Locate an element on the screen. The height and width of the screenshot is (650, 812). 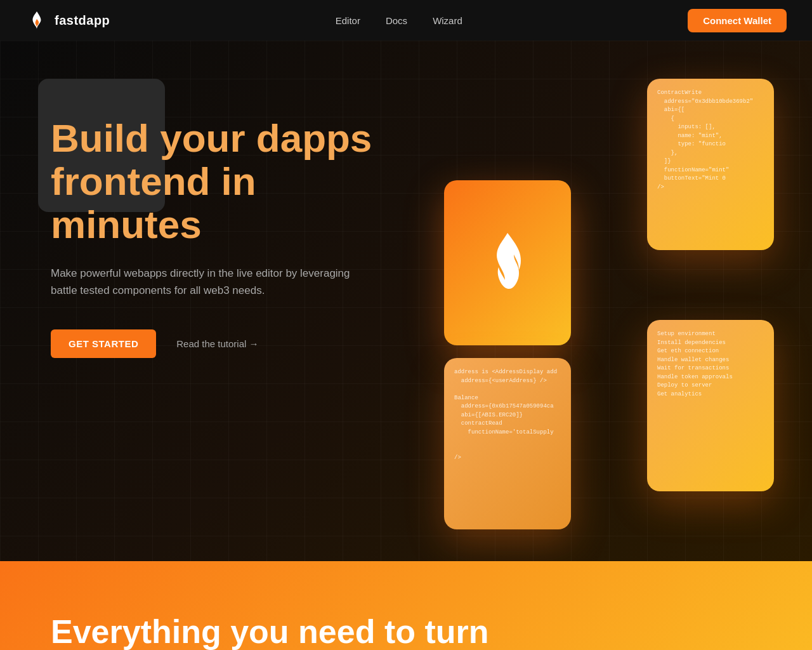
card-code-bottom-center-text: address is <AddressDisplay add address={… is located at coordinates (508, 415).